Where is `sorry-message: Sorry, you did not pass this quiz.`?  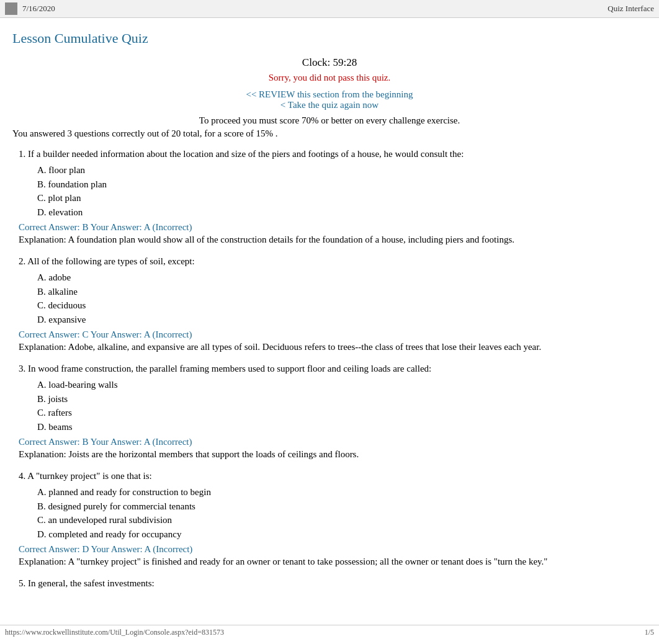 sorry-message: Sorry, you did not pass this quiz. is located at coordinates (330, 78).